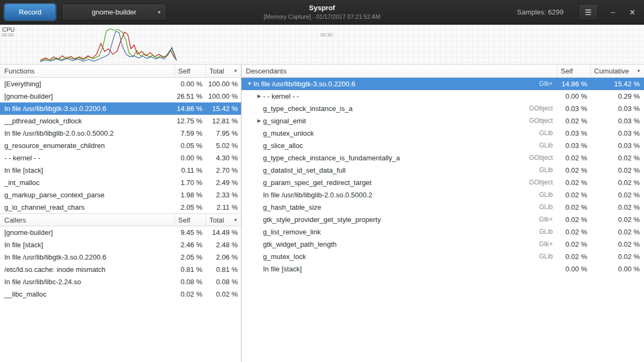 This screenshot has width=644, height=362. What do you see at coordinates (332, 158) in the screenshot?
I see `function-name: g_type_check_instance_is_fundamentally_a` at bounding box center [332, 158].